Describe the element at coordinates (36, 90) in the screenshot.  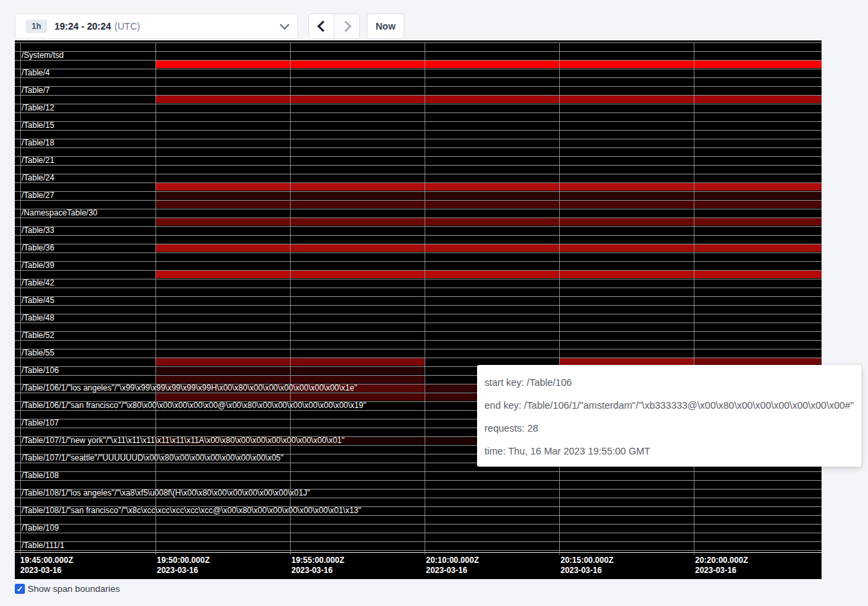
I see `row-key-label: /Table/7` at that location.